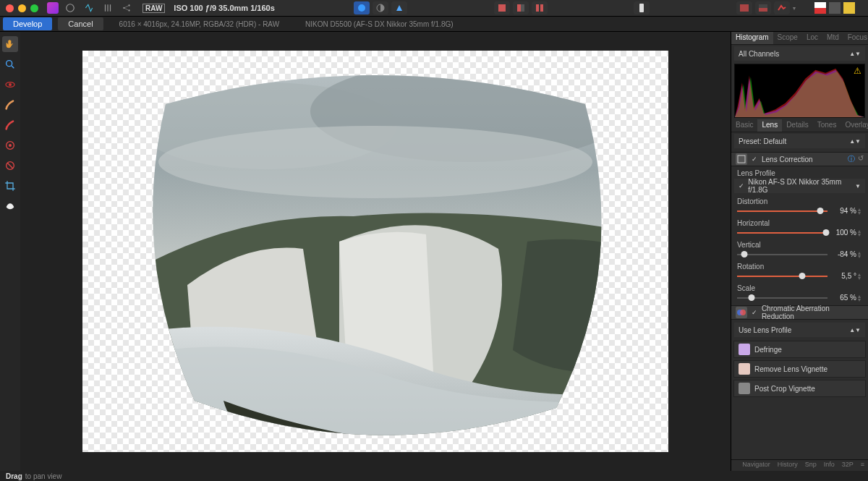 Image resolution: width=868 pixels, height=481 pixels. Describe the element at coordinates (800, 54) in the screenshot. I see `channel-select: All Channels ▲▼` at that location.